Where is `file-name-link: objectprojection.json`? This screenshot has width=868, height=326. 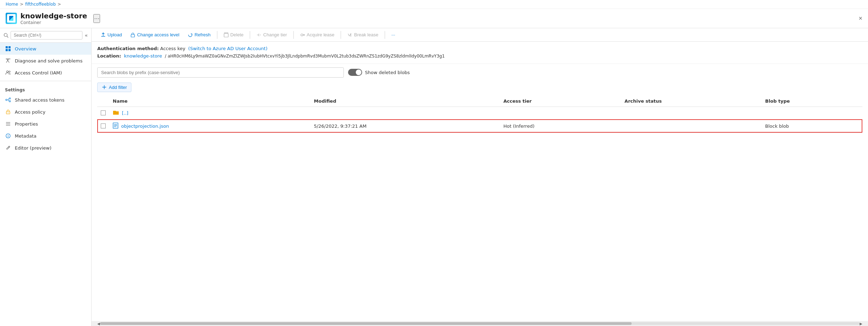 file-name-link: objectprojection.json is located at coordinates (145, 126).